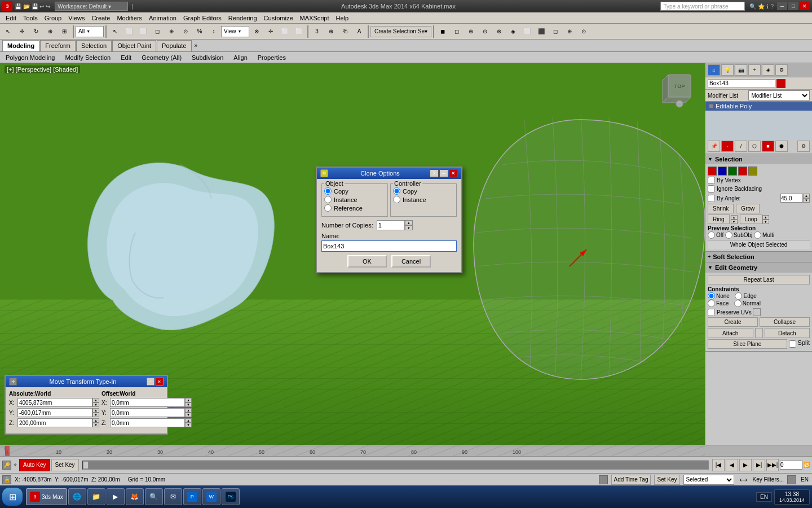  What do you see at coordinates (94, 46) in the screenshot?
I see `tab-selection: Selection` at bounding box center [94, 46].